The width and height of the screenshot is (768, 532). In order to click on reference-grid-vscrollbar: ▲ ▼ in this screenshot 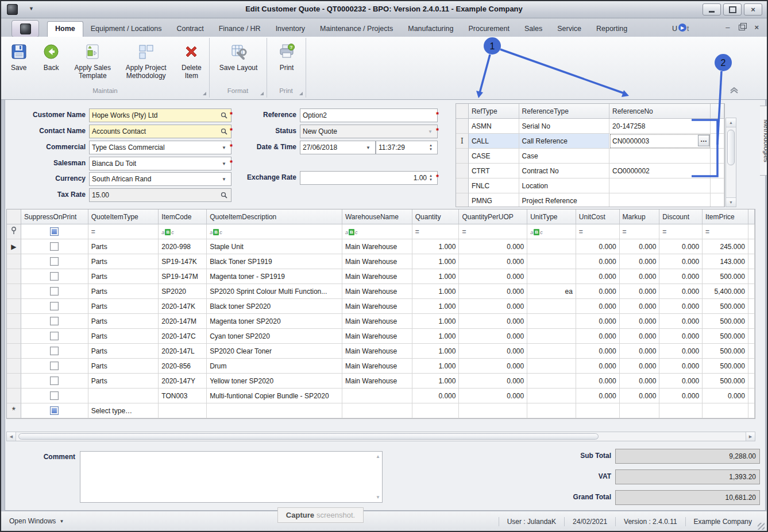, I will do `click(731, 162)`.